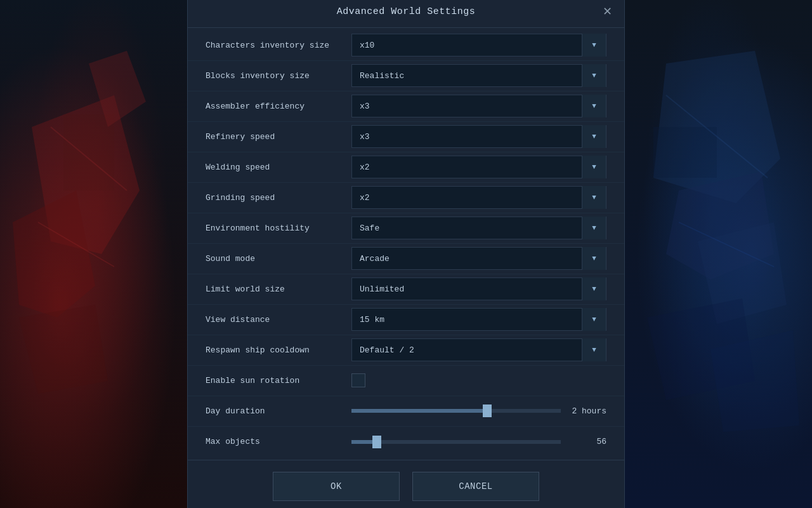 The width and height of the screenshot is (812, 508). What do you see at coordinates (467, 76) in the screenshot?
I see `dropdown-value-blocks-inventory-size: Realistic` at bounding box center [467, 76].